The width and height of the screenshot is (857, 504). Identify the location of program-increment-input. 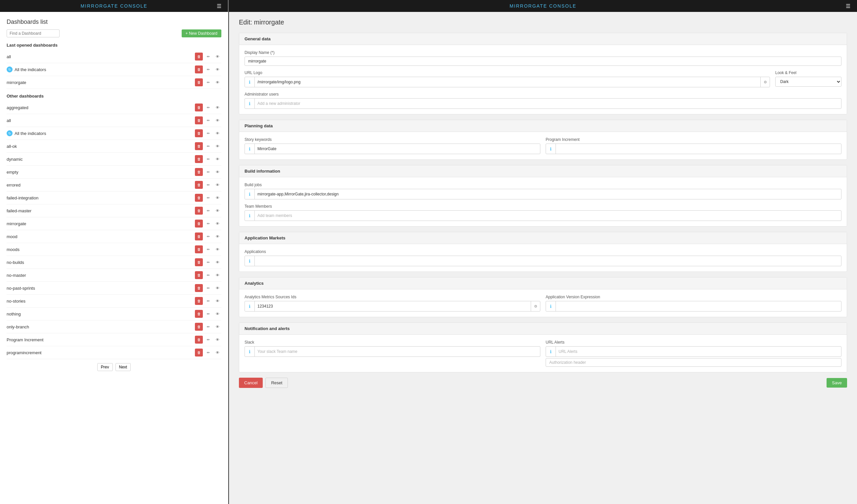
(699, 149).